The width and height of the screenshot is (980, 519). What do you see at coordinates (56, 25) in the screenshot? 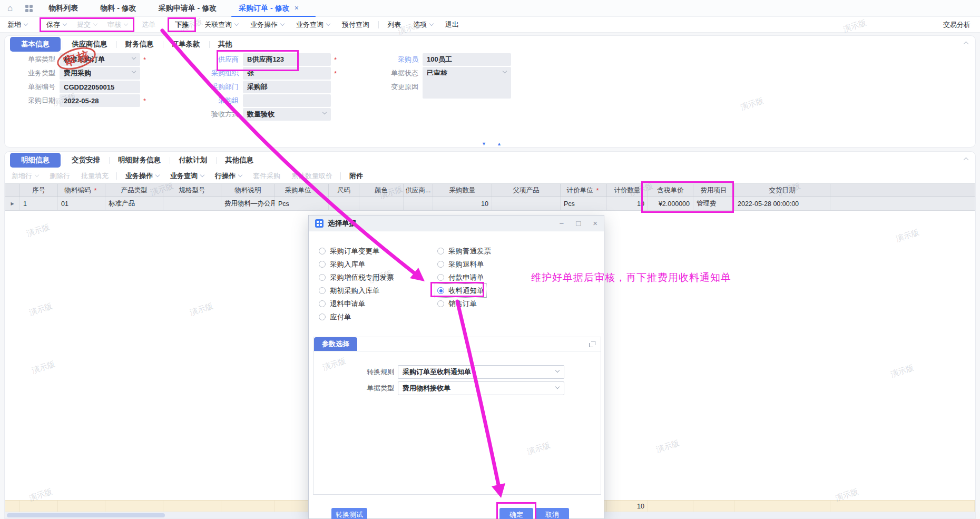
I see `toolbar-button: 保存` at bounding box center [56, 25].